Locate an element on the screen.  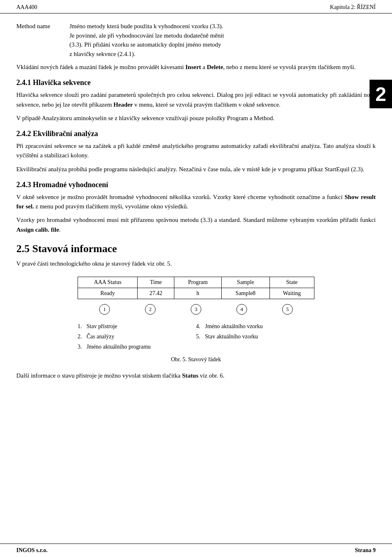
footer-right: Strana 9 is located at coordinates (365, 550).